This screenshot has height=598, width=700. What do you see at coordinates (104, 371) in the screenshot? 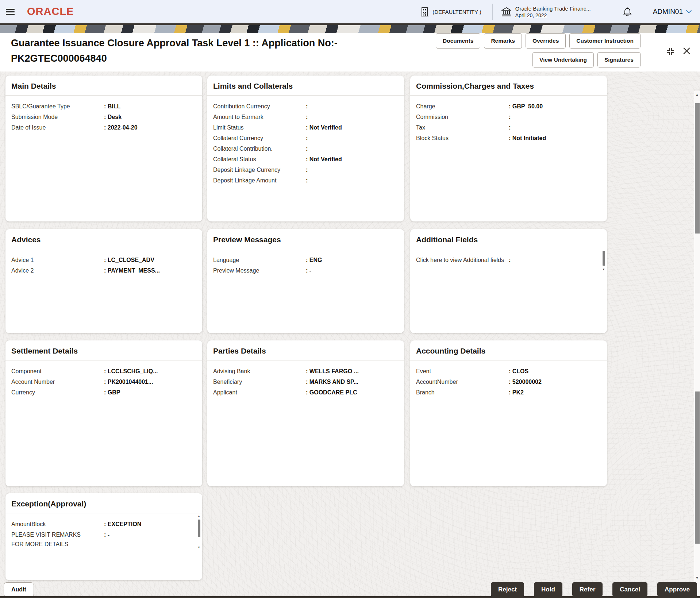
I see `field-row: ComponentLCCLSCHG_LIQ...` at bounding box center [104, 371].